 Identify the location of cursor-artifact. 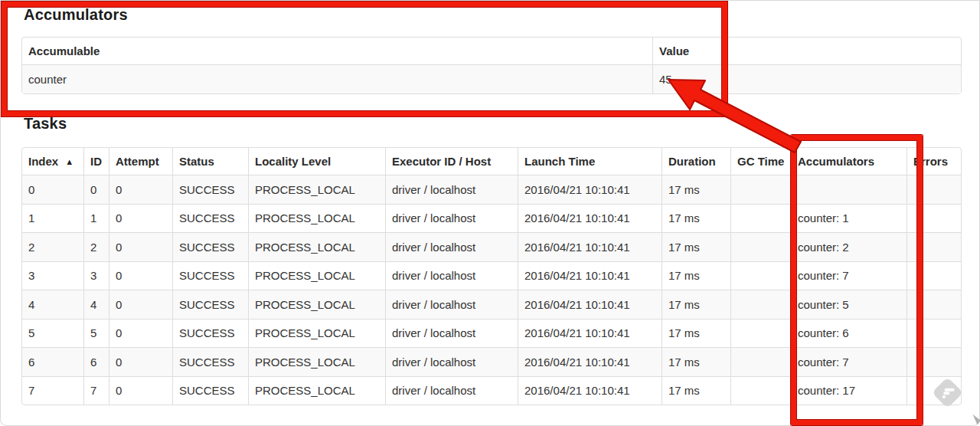
(975, 420).